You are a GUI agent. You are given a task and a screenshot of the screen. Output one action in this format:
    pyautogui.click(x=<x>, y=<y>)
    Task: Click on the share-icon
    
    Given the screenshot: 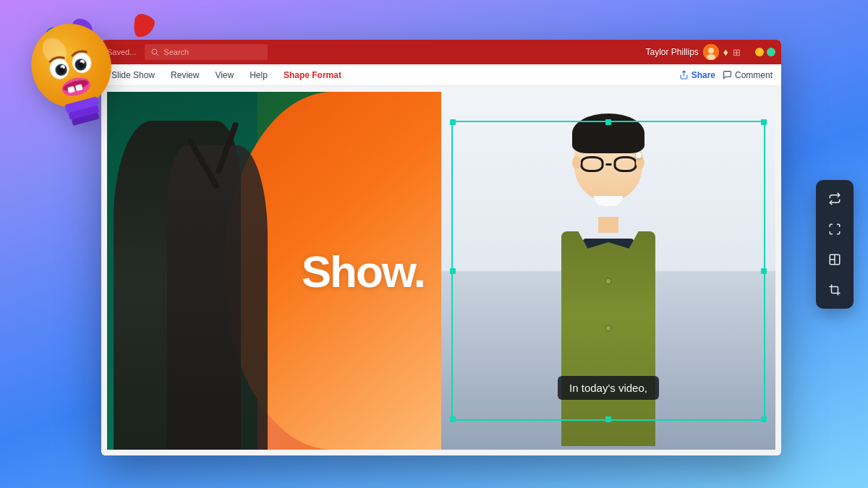 What is the action you would take?
    pyautogui.click(x=684, y=75)
    